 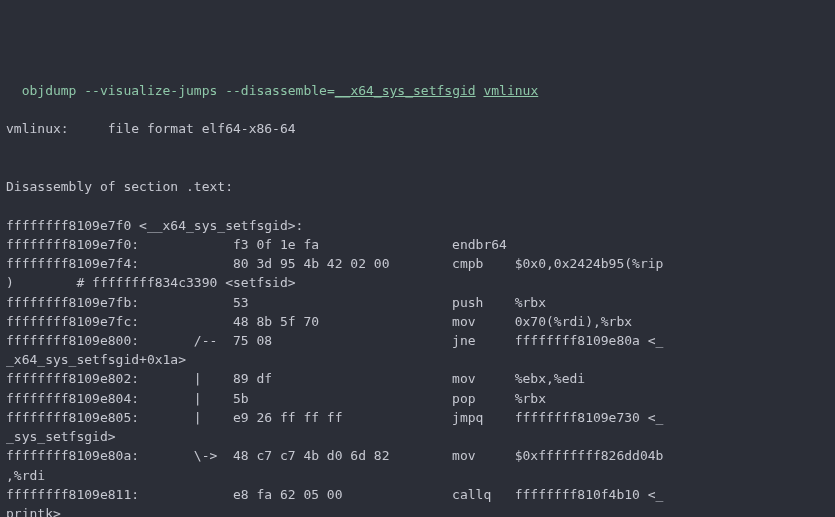 I want to click on address: ffffffff8109e804:, so click(x=72, y=398).